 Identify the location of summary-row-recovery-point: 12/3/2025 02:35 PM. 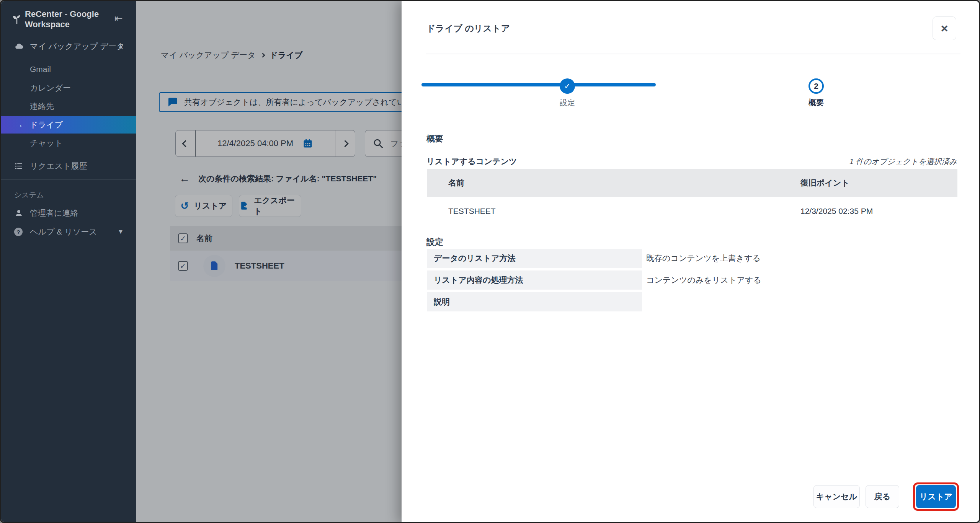
(837, 211).